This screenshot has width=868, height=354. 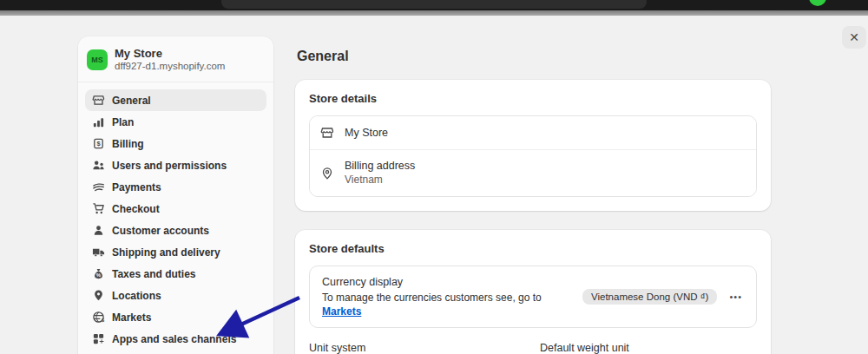 I want to click on sidebar-item-label: Locations, so click(x=137, y=296).